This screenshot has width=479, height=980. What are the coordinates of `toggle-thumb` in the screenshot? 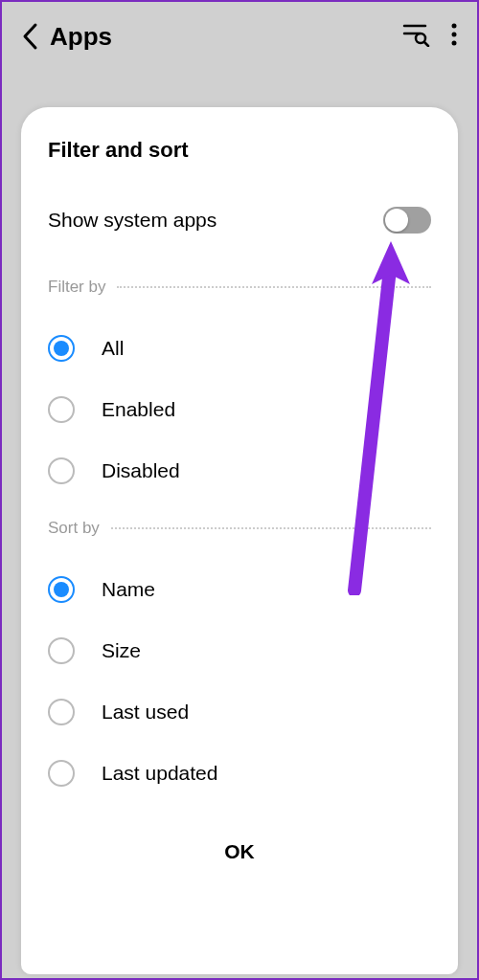 It's located at (397, 220).